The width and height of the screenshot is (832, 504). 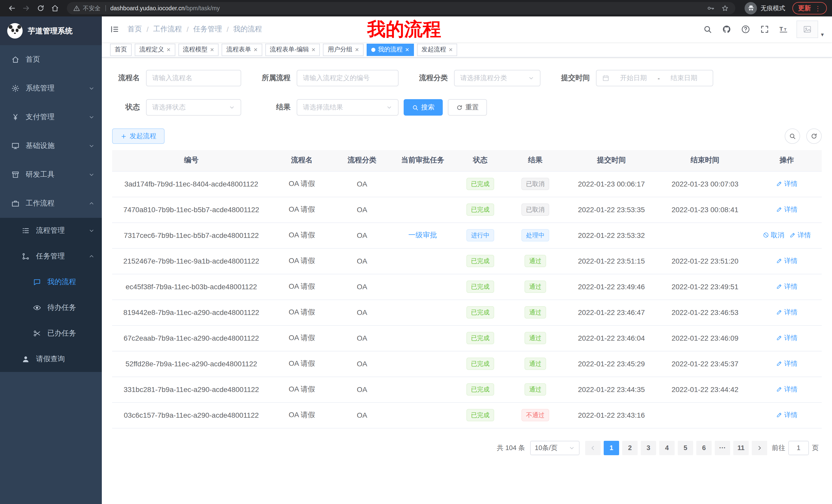 I want to click on reset-button: 重置, so click(x=467, y=107).